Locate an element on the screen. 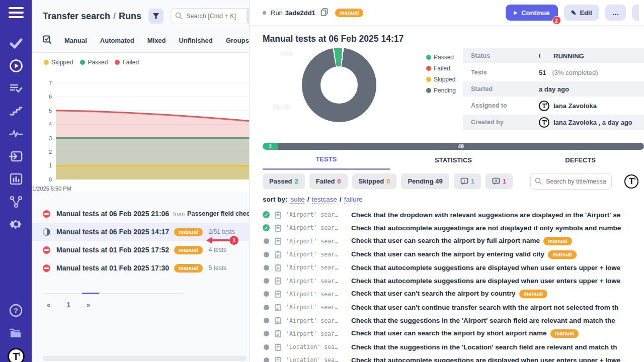 The width and height of the screenshot is (644, 362). pagination-next-button: » is located at coordinates (89, 305).